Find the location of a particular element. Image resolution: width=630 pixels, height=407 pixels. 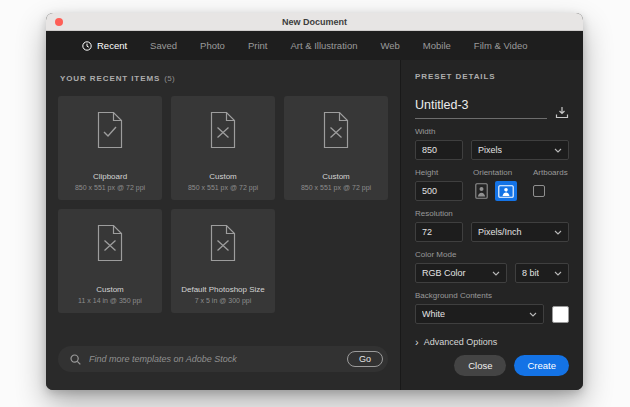

document-name-input is located at coordinates (481, 105).